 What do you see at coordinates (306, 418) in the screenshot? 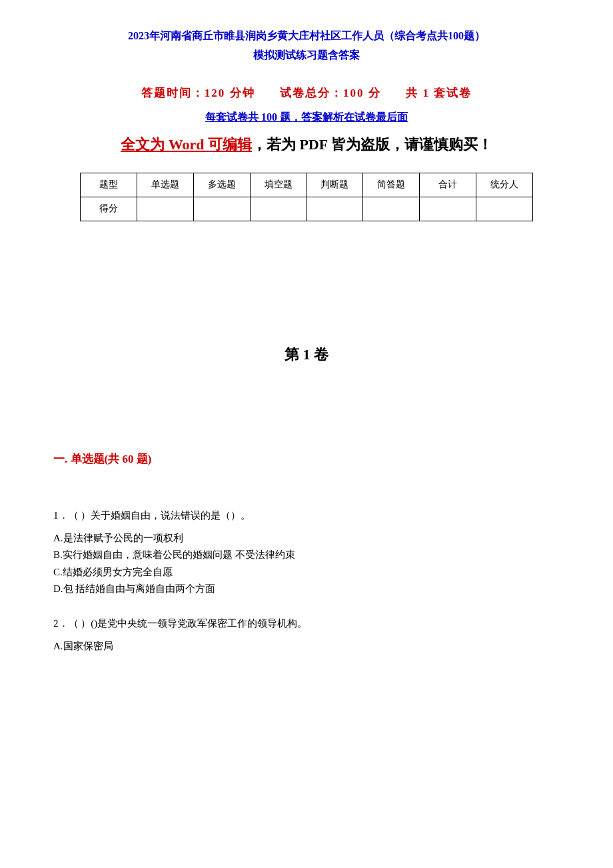
I see `spacer2` at bounding box center [306, 418].